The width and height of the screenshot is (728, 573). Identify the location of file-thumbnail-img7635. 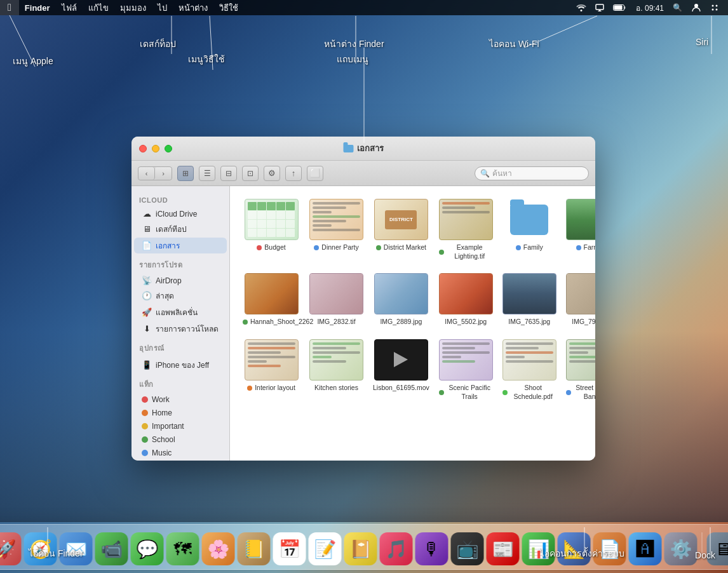
(530, 293).